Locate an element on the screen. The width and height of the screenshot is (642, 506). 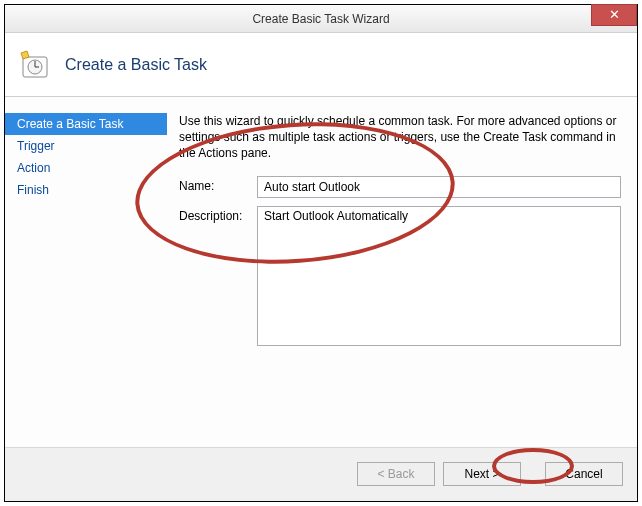
step-create-basic-task: Create a Basic Task is located at coordinates (86, 124).